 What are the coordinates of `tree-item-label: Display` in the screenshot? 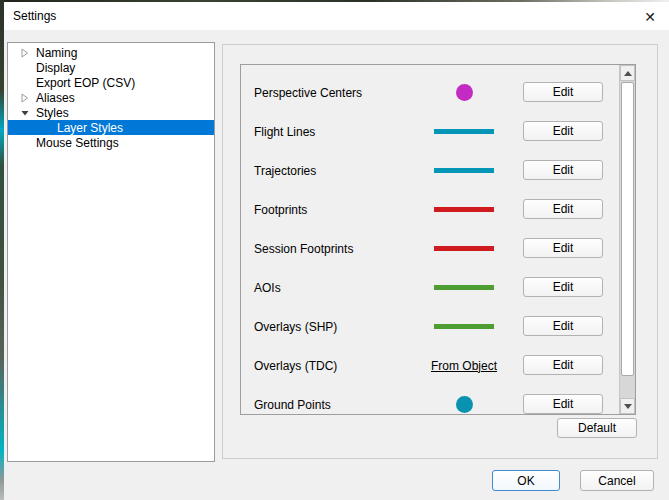 It's located at (56, 68).